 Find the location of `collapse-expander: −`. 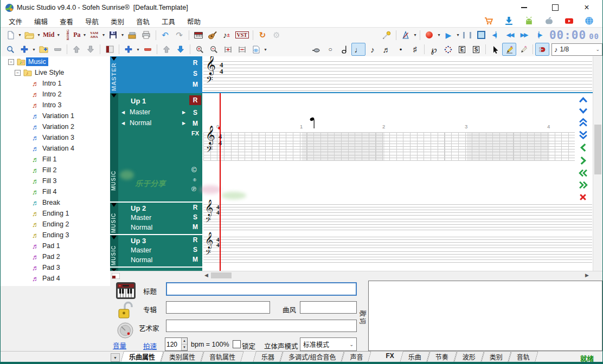

collapse-expander: − is located at coordinates (17, 73).